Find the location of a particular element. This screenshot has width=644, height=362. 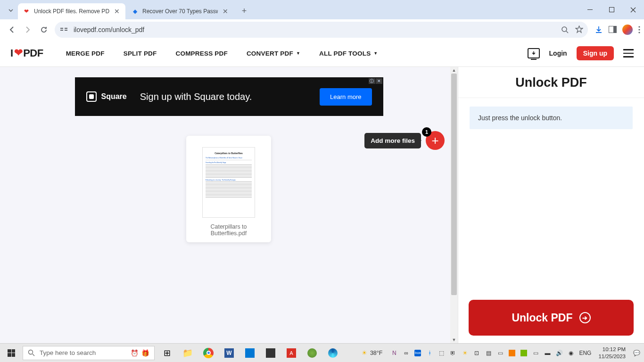

address-bar: ilovepdf.com/unlock_pdf is located at coordinates (322, 30).